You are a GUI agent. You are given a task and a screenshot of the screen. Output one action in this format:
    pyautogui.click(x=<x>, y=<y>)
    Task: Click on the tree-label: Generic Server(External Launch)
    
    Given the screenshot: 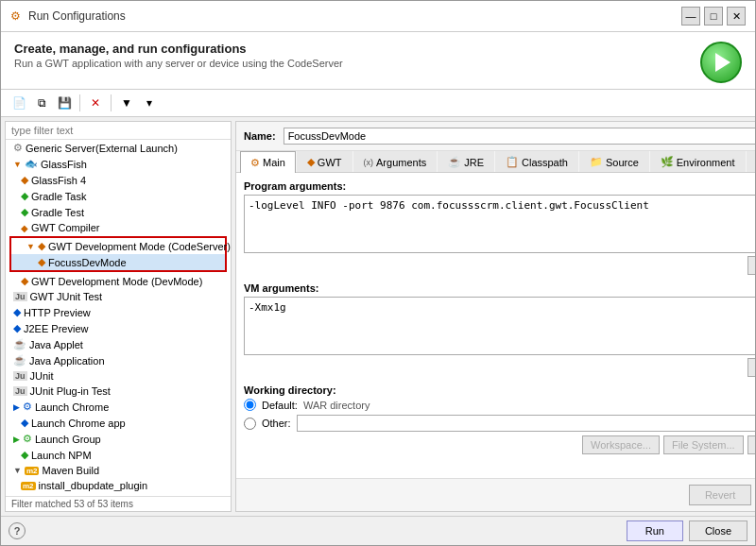 What is the action you would take?
    pyautogui.click(x=102, y=148)
    